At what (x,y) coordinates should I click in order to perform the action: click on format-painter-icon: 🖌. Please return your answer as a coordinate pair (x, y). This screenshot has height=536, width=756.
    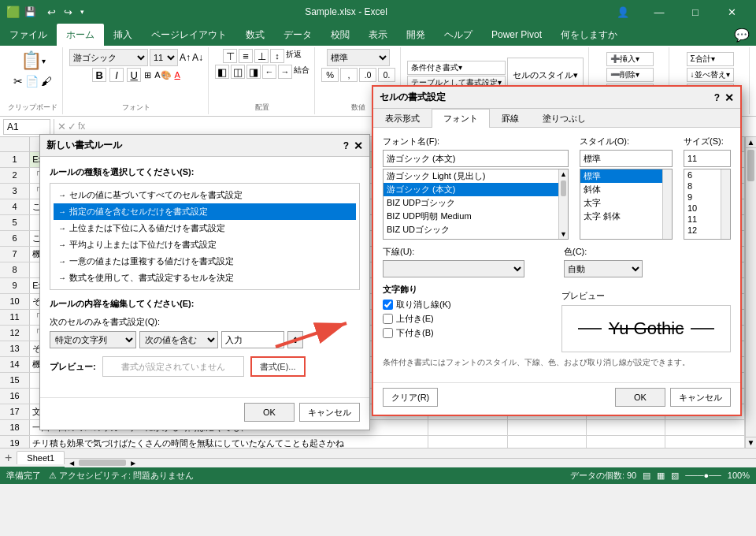
    Looking at the image, I should click on (46, 81).